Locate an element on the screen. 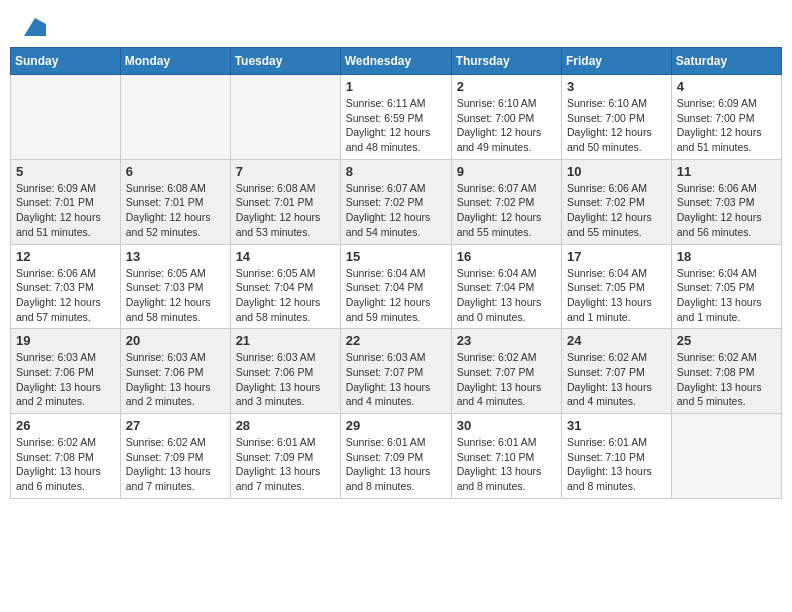 The image size is (792, 612). day-number: 12 is located at coordinates (66, 256).